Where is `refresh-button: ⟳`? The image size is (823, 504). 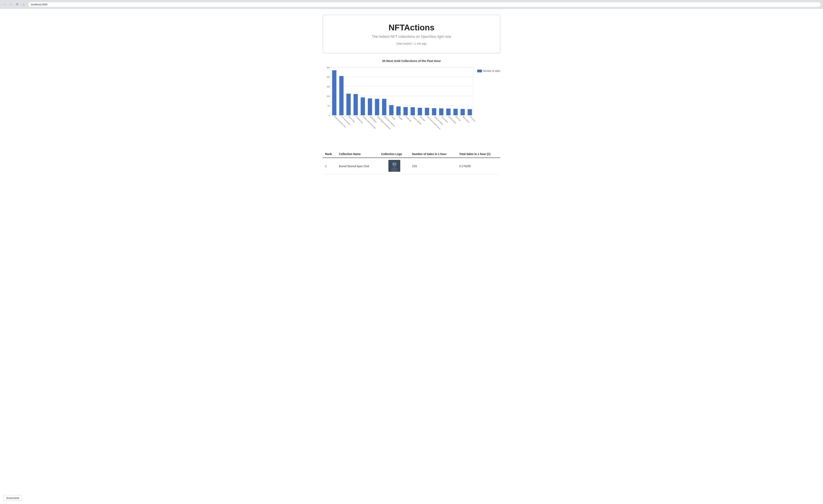
refresh-button: ⟳ is located at coordinates (17, 4).